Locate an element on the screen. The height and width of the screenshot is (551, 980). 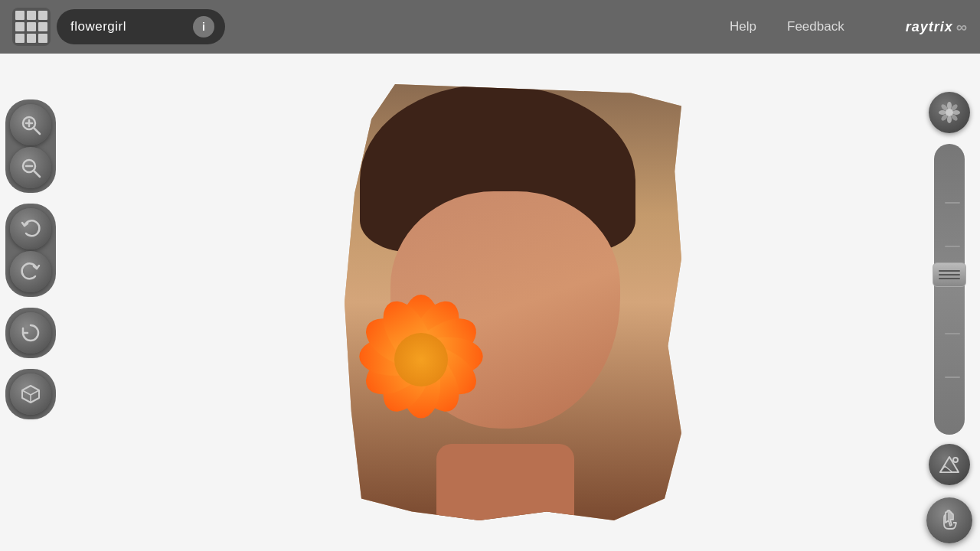
redo-icon is located at coordinates (31, 272).